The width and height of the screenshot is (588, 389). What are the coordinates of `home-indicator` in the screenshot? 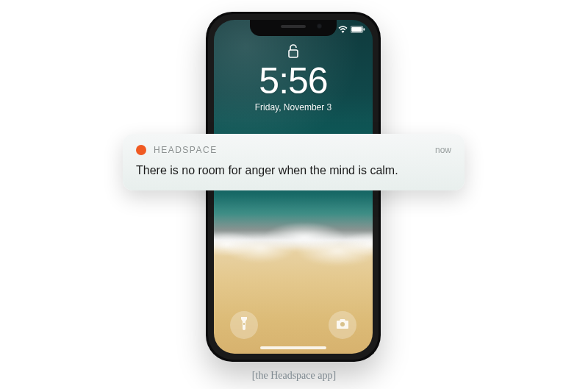 It's located at (293, 348).